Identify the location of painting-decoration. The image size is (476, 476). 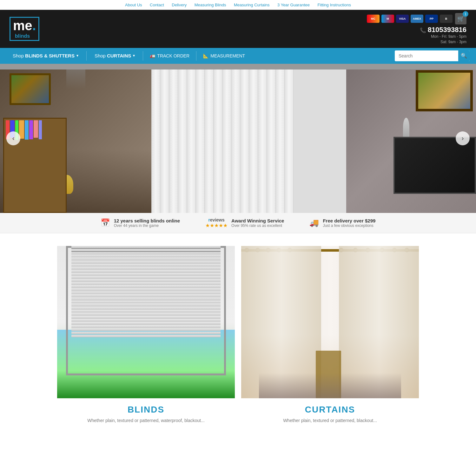
(30, 89).